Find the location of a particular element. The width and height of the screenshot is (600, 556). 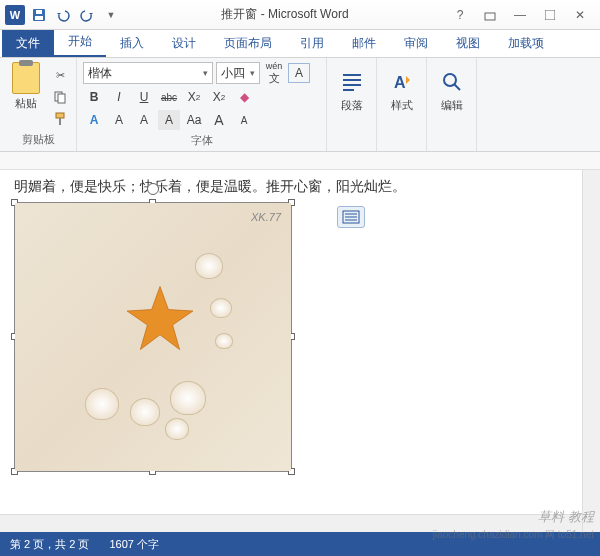

qat-customize-icon: ▼ is located at coordinates (111, 15).